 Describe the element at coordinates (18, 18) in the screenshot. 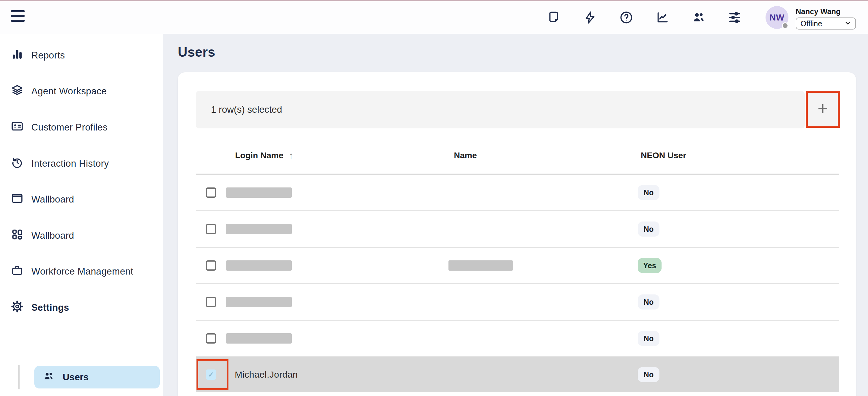

I see `hamburger-icon` at that location.